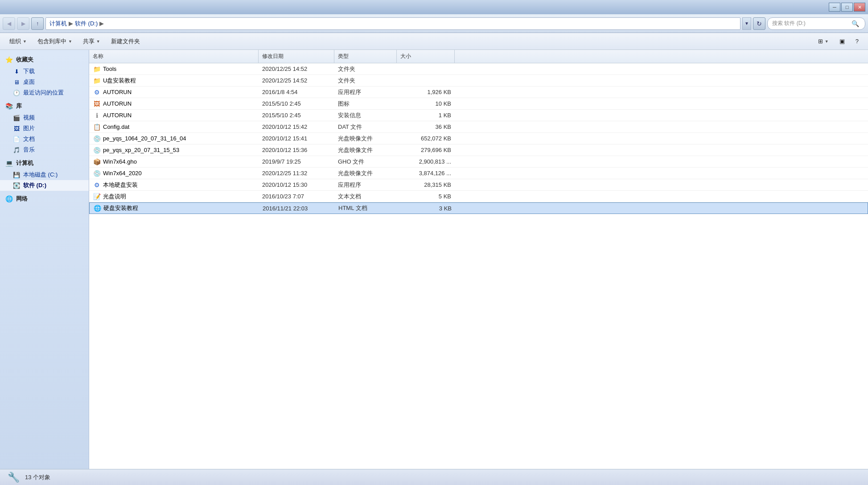 The height and width of the screenshot is (485, 868). I want to click on close-button: ✕, so click(860, 7).